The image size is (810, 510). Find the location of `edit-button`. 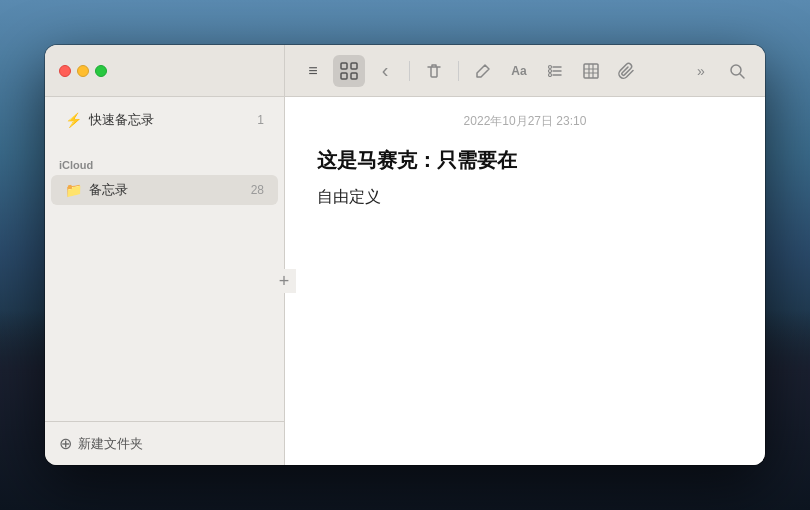

edit-button is located at coordinates (483, 71).